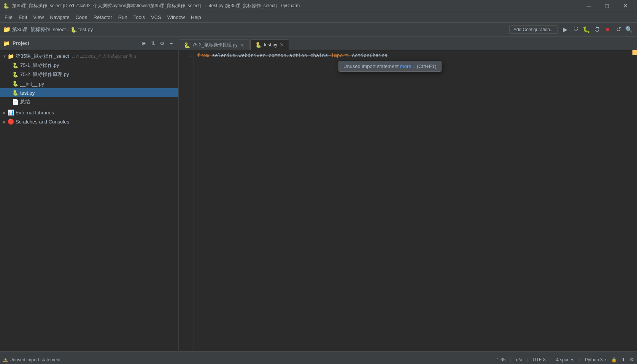 The width and height of the screenshot is (637, 364). I want to click on status-warning: ⚠ Unused import statement, so click(32, 360).